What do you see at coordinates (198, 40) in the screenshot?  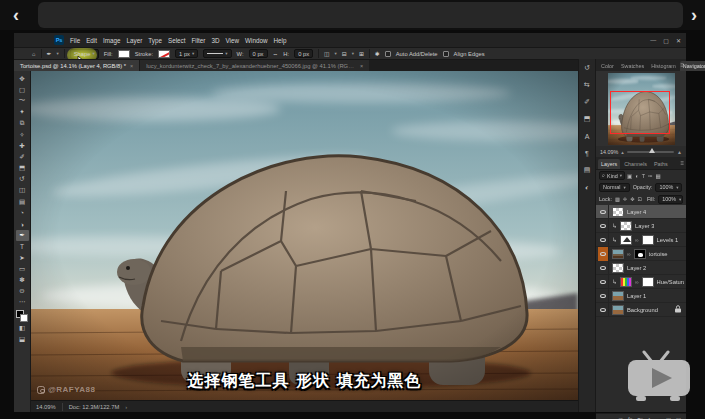 I see `menu-filter: Filter` at bounding box center [198, 40].